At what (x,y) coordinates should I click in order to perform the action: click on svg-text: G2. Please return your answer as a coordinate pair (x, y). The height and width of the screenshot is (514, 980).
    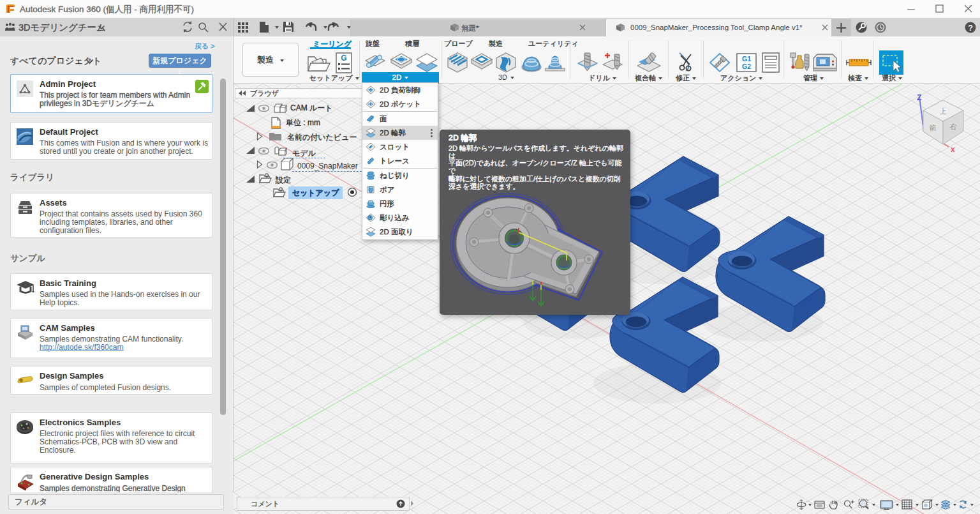
    Looking at the image, I should click on (746, 66).